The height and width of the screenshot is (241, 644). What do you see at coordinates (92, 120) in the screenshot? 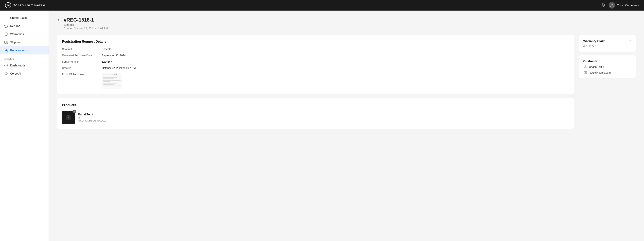
I see `product-sku: SKU: CORSOSWAG02` at bounding box center [92, 120].